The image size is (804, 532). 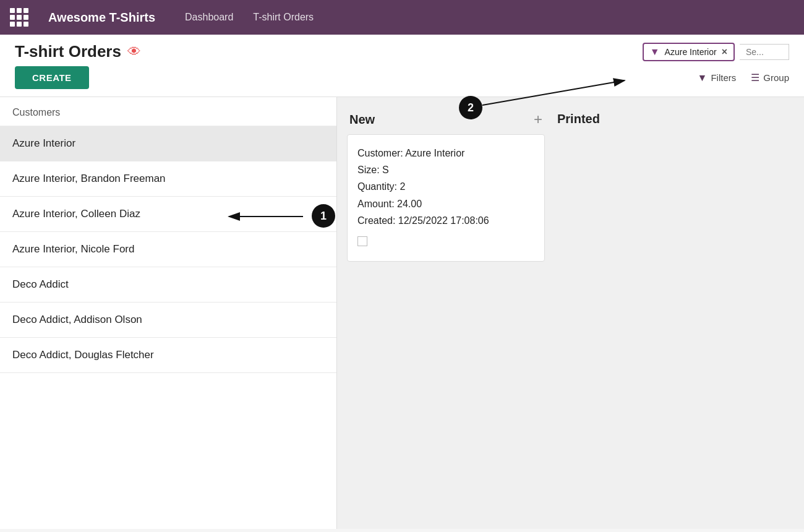 I want to click on kanban-card: Customer: Azure Interior Size: S Quantit…, so click(x=446, y=198).